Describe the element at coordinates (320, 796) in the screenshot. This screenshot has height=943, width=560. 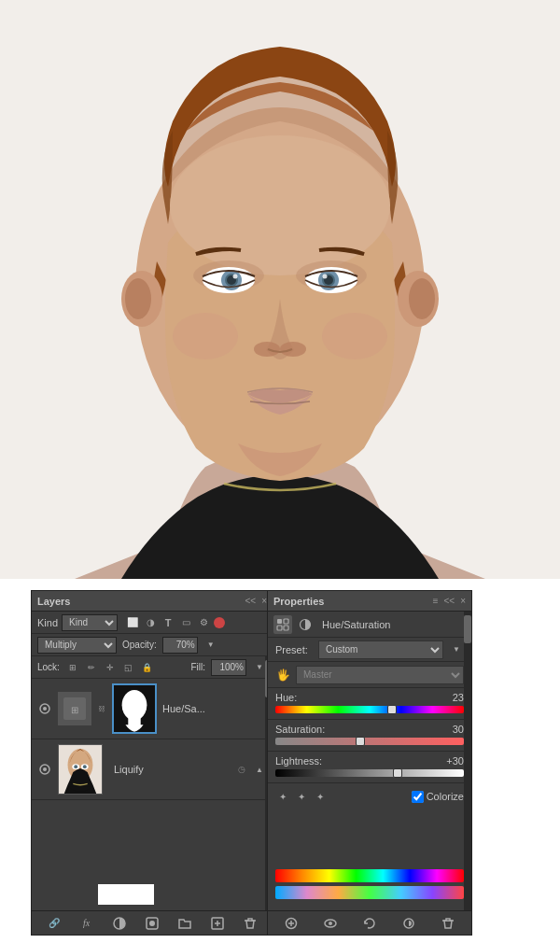
I see `sample-add-icon: ✦` at that location.